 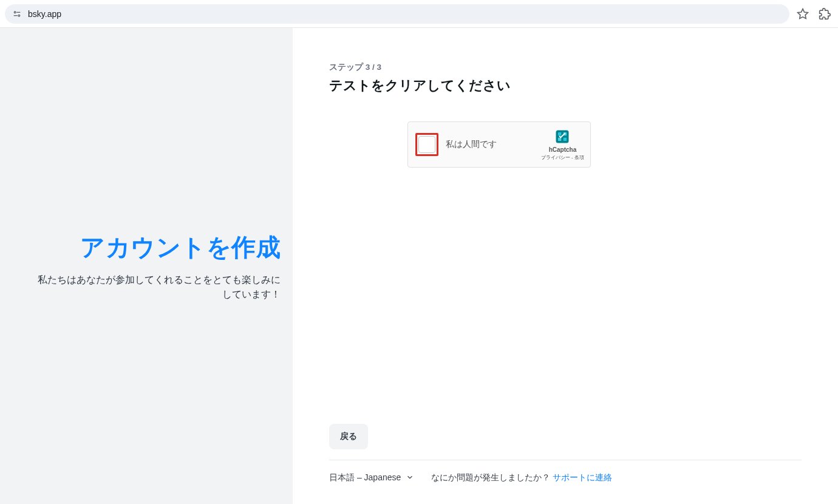 What do you see at coordinates (825, 14) in the screenshot?
I see `extensions-icon` at bounding box center [825, 14].